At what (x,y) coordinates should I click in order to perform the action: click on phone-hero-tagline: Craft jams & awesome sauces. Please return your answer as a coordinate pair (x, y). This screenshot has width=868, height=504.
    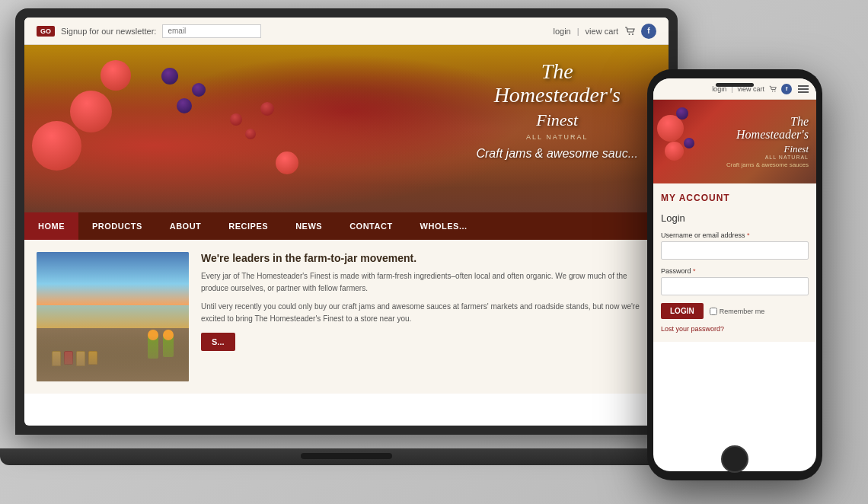
    Looking at the image, I should click on (767, 164).